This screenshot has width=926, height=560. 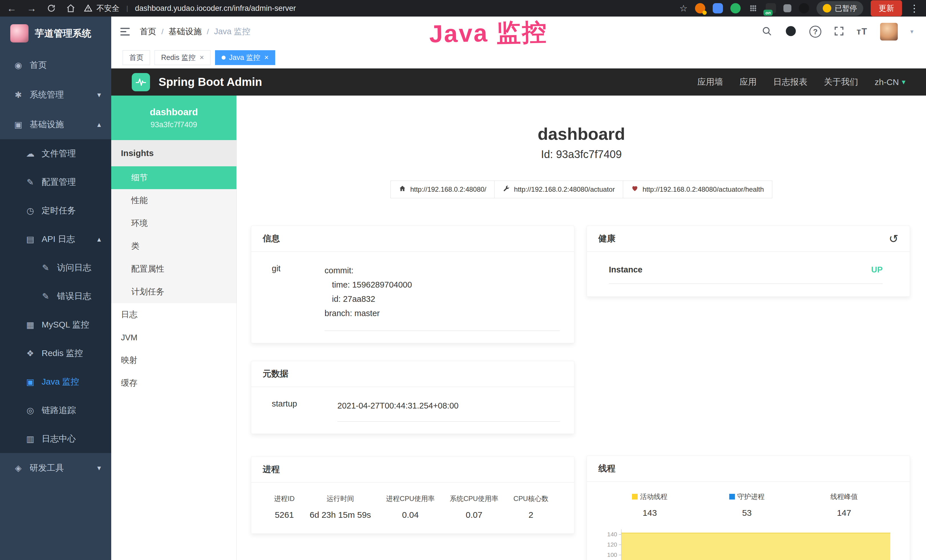 I want to click on breadcrumb-home: 首页, so click(x=148, y=32).